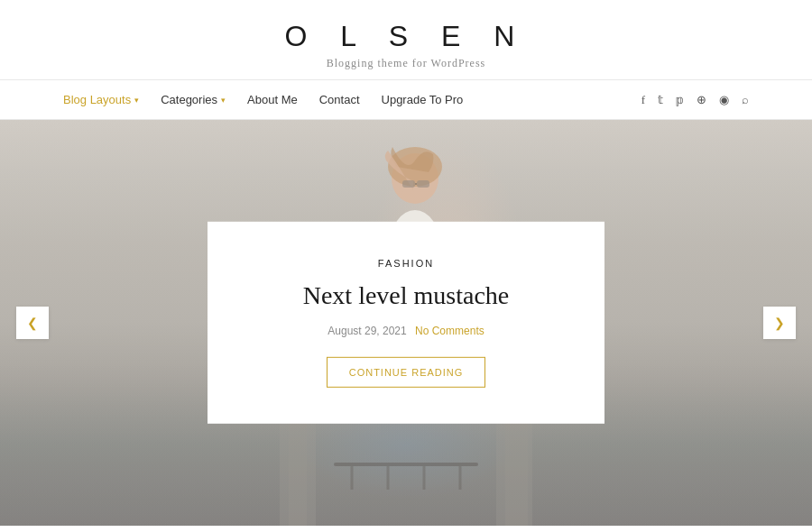  I want to click on slide-title: Next level mustache, so click(406, 296).